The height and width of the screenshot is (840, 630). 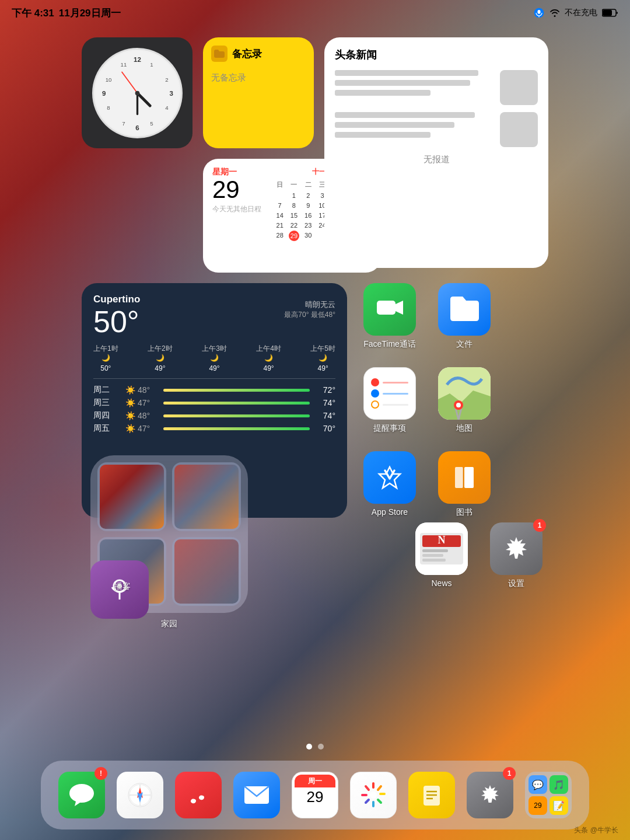 I want to click on dock-mail, so click(x=257, y=795).